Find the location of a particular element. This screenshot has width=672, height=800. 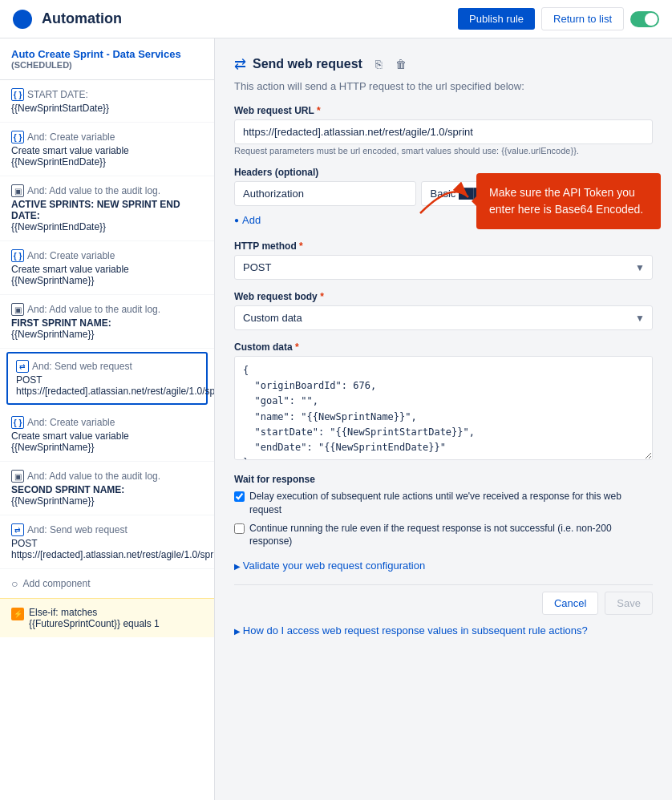

sidebar-audit3-content: SECOND SPRINT NAME:{{NewSprintName}} is located at coordinates (107, 495).